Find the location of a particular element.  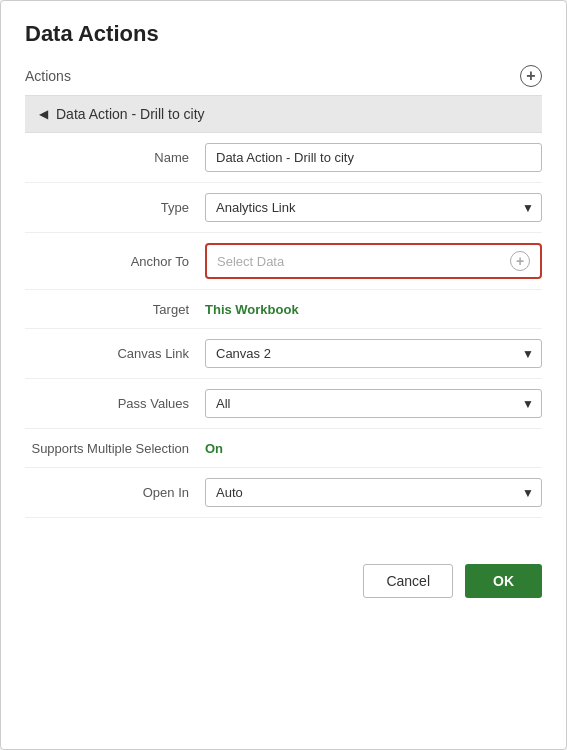

name-control is located at coordinates (374, 158).